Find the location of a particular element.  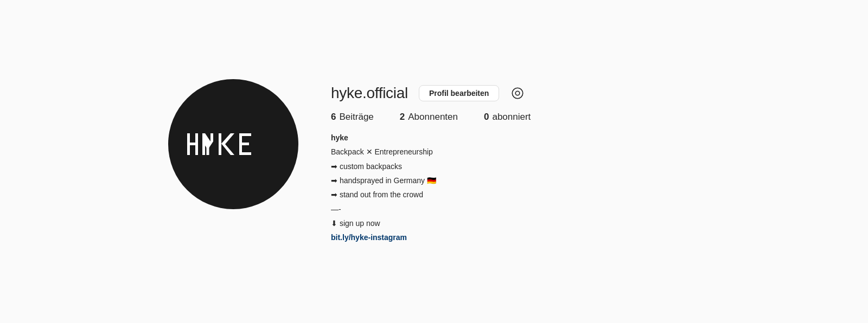

posts-stat: 6 Beiträge is located at coordinates (353, 117).